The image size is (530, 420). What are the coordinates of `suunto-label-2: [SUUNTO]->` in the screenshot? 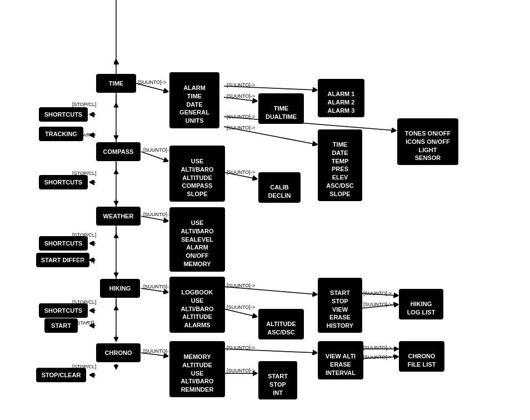 It's located at (158, 150).